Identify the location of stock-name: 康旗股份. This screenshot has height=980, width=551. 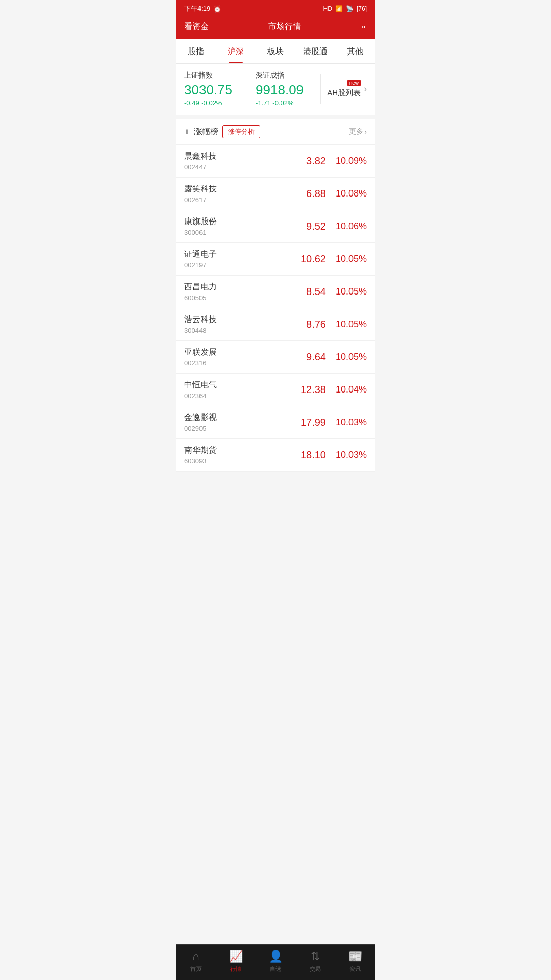
(232, 222).